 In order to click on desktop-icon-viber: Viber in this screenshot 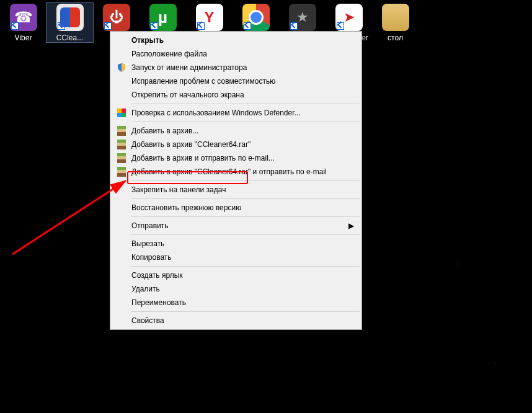, I will do `click(24, 22)`.